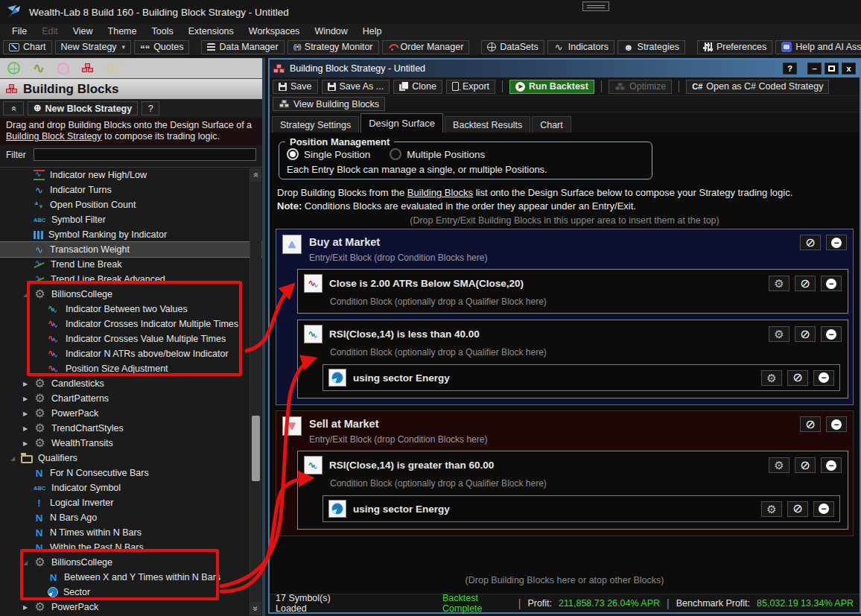  I want to click on tree-item: !Logical Inverter, so click(131, 503).